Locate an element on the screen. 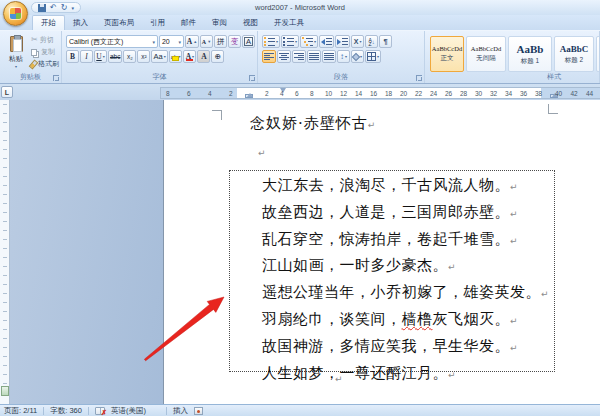  style-title: AaBbC 标题 is located at coordinates (598, 54).